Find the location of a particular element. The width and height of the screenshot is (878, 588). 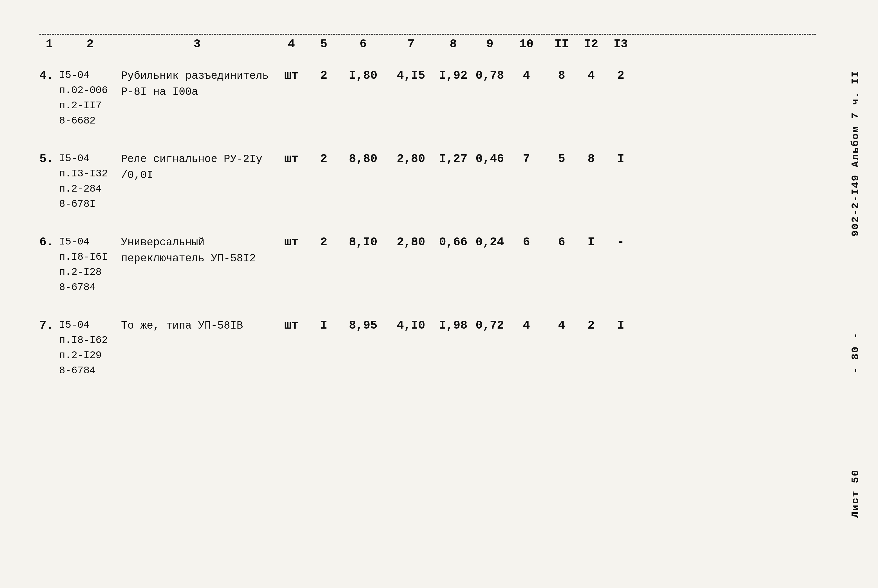

item-number: 6. is located at coordinates (50, 242).